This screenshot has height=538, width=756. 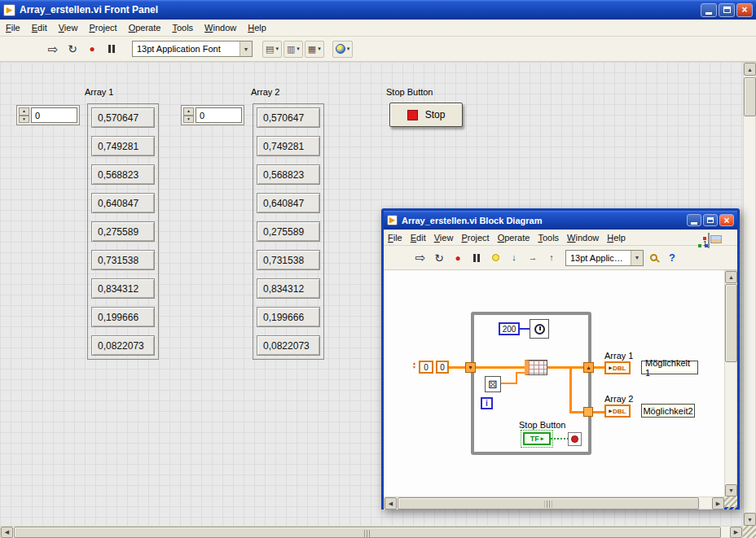 What do you see at coordinates (293, 49) in the screenshot?
I see `distribute-objects-button: ▥▾` at bounding box center [293, 49].